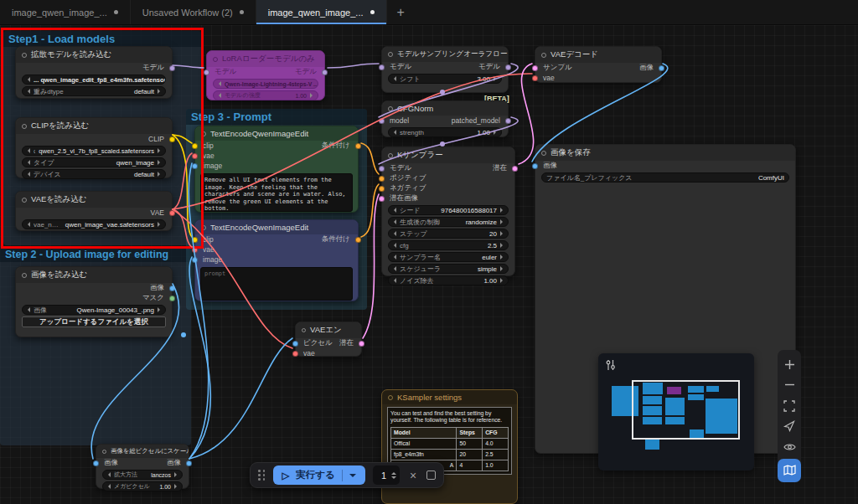  Describe the element at coordinates (445, 132) in the screenshot. I see `widget-strength: strength 1.00` at that location.